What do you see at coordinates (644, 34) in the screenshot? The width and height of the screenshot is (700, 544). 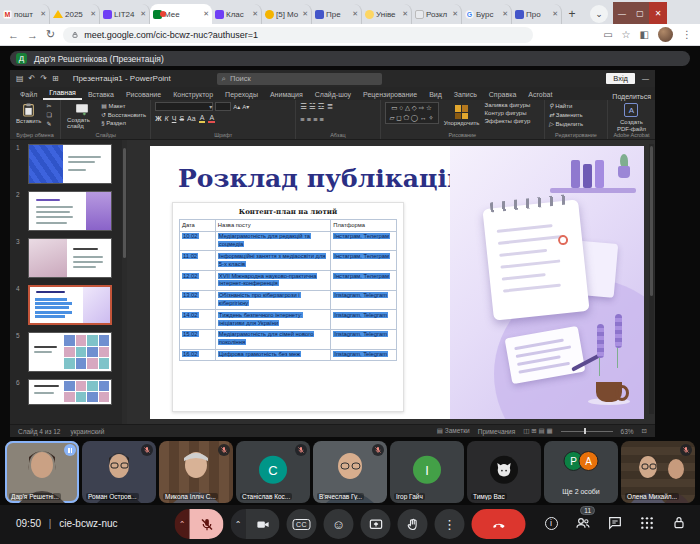 I see `side-panel-icon: ◧` at bounding box center [644, 34].